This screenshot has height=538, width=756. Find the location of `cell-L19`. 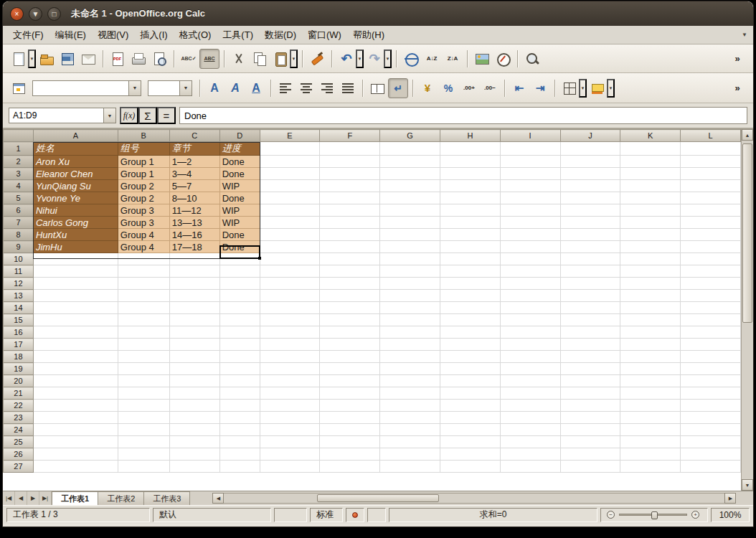

cell-L19 is located at coordinates (711, 369).